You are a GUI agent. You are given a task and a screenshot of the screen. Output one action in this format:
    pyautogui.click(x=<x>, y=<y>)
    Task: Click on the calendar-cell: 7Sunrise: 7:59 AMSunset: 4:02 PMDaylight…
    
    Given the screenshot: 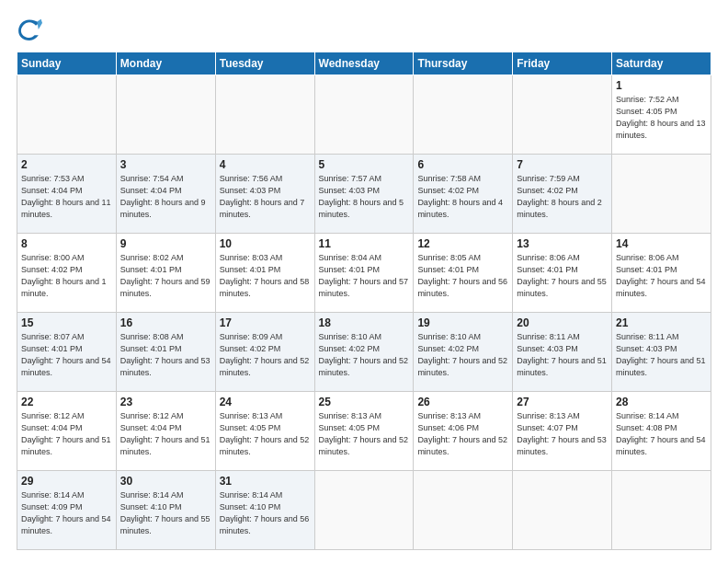 What is the action you would take?
    pyautogui.click(x=563, y=194)
    